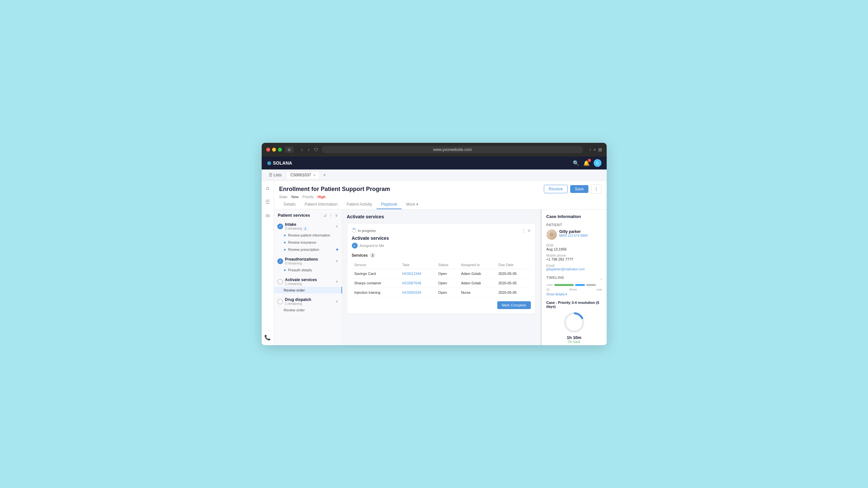 Image resolution: width=868 pixels, height=488 pixels. What do you see at coordinates (308, 290) in the screenshot?
I see `review-order-activate-item: Review order` at bounding box center [308, 290].